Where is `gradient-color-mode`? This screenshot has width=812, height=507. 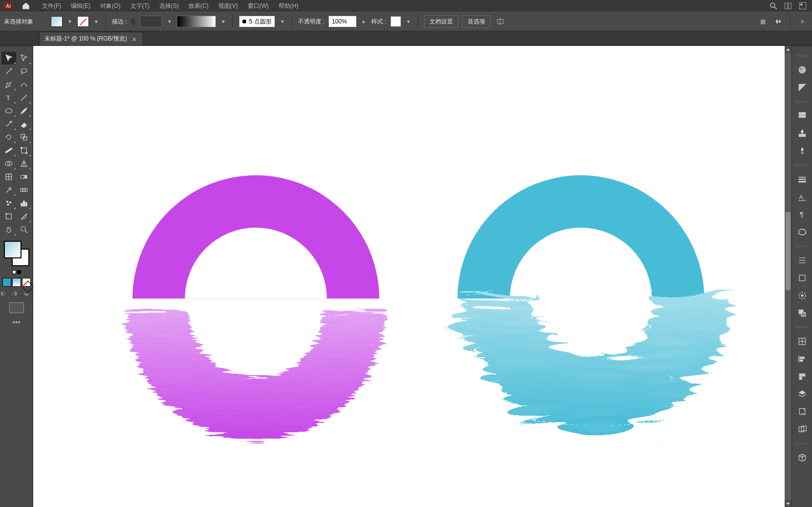
gradient-color-mode is located at coordinates (17, 282).